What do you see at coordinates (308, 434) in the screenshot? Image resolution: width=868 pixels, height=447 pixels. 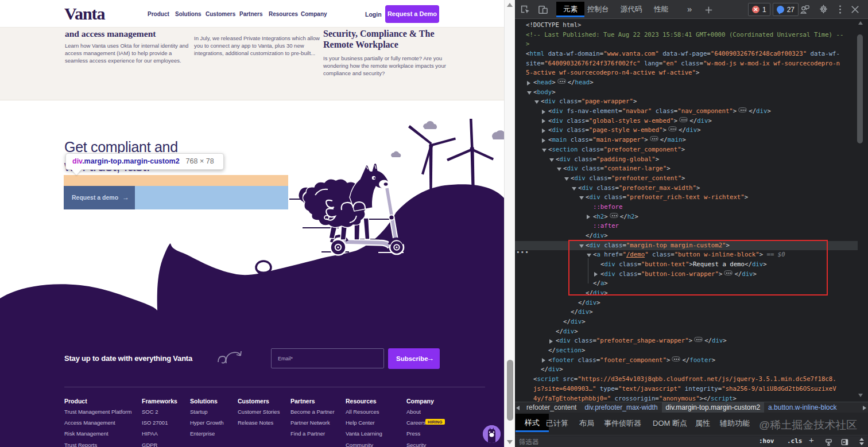 I see `footer-link: Find a Partner` at bounding box center [308, 434].